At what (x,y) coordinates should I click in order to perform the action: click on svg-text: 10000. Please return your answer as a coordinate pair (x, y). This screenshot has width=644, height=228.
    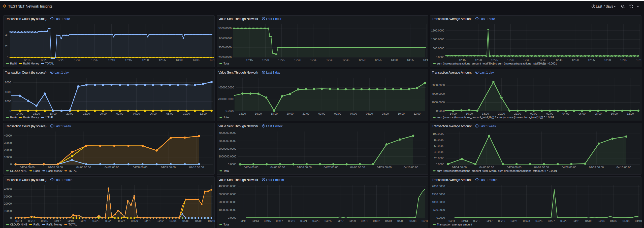
    Looking at the image, I should click on (8, 211).